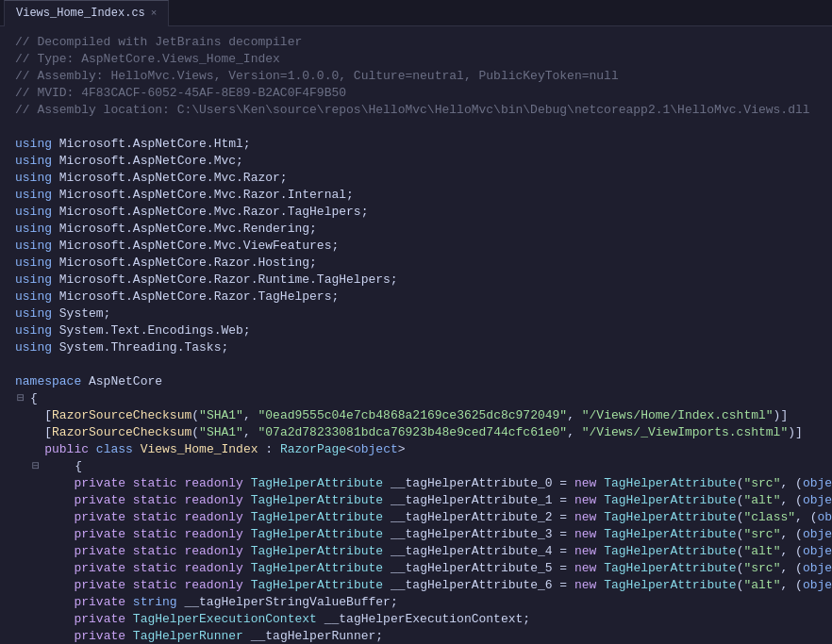 This screenshot has width=832, height=644. What do you see at coordinates (416, 467) in the screenshot?
I see `code-line: ⊟ {` at bounding box center [416, 467].